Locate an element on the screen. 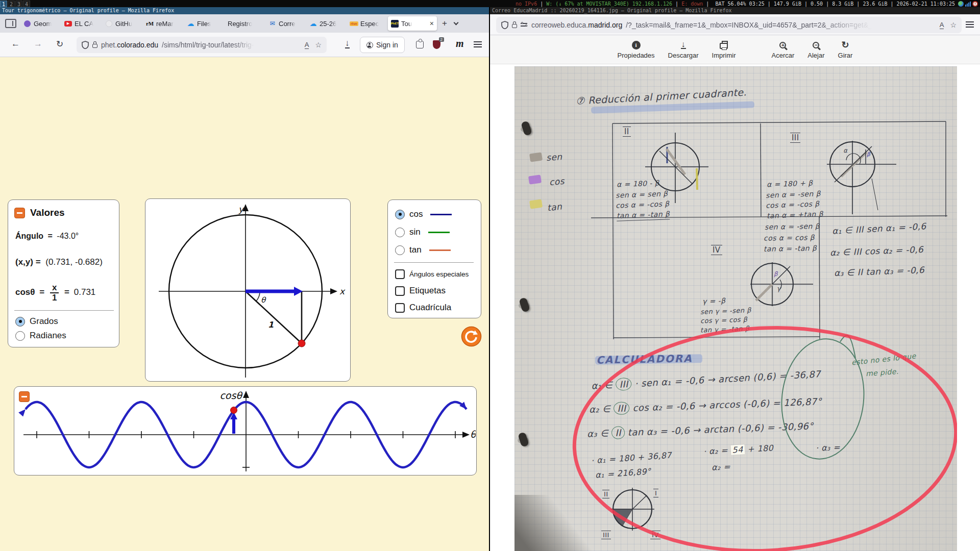 Image resolution: width=980 pixels, height=551 pixels. radianes-radio-row: Radianes is located at coordinates (41, 336).